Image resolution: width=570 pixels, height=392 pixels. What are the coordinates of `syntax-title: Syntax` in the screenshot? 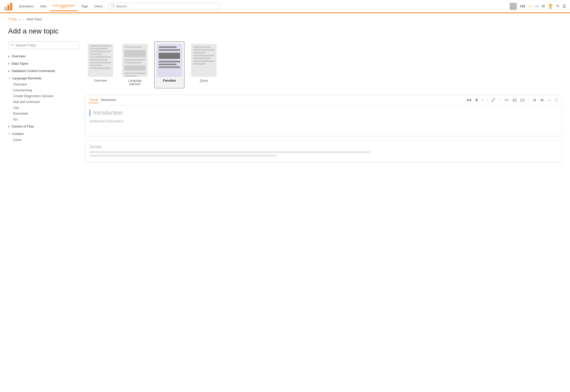 It's located at (324, 147).